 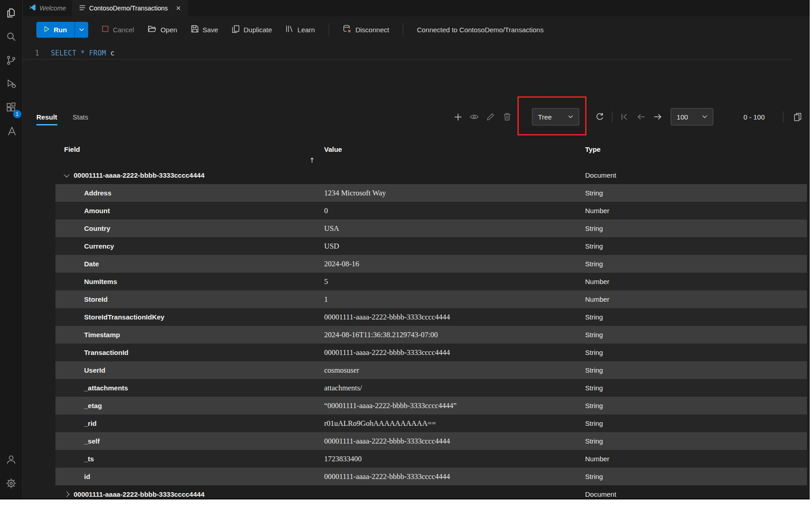 What do you see at coordinates (431, 459) in the screenshot?
I see `table-row-property: _ts 1723833400 Number` at bounding box center [431, 459].